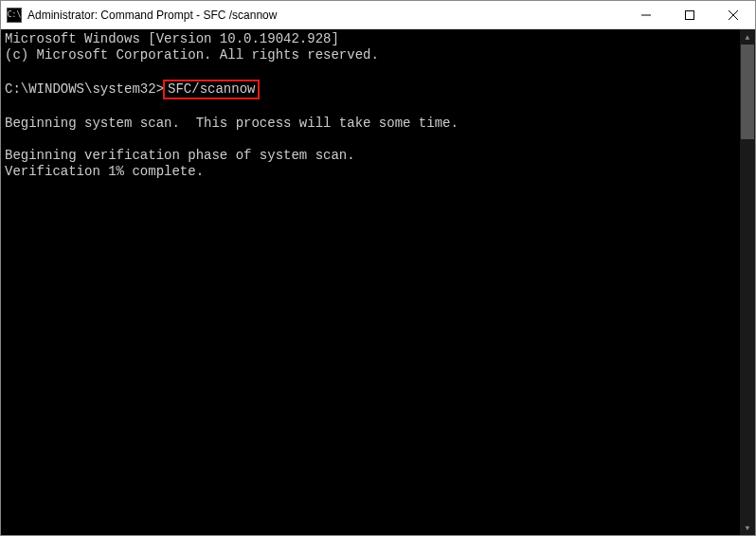 Image resolution: width=756 pixels, height=536 pixels. I want to click on scrollbar: ▲ ▼, so click(747, 282).